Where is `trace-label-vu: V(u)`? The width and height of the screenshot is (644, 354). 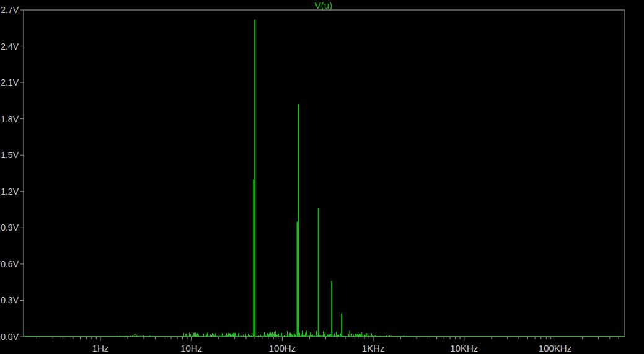 trace-label-vu: V(u) is located at coordinates (324, 5).